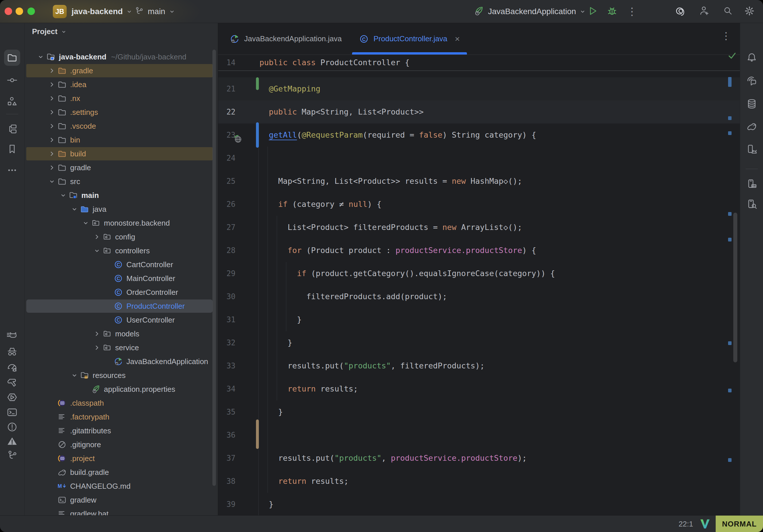 The width and height of the screenshot is (763, 532). Describe the element at coordinates (752, 150) in the screenshot. I see `device-manager-button` at that location.